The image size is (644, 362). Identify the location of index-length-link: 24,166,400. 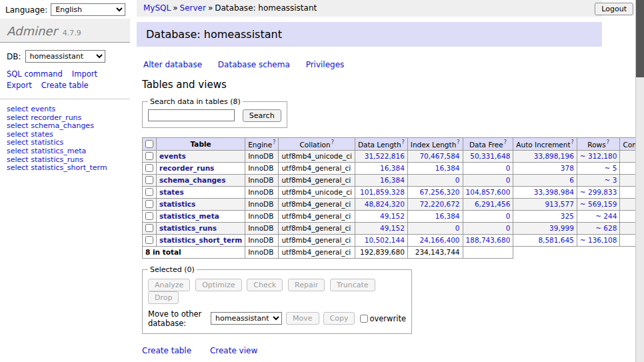
(439, 240).